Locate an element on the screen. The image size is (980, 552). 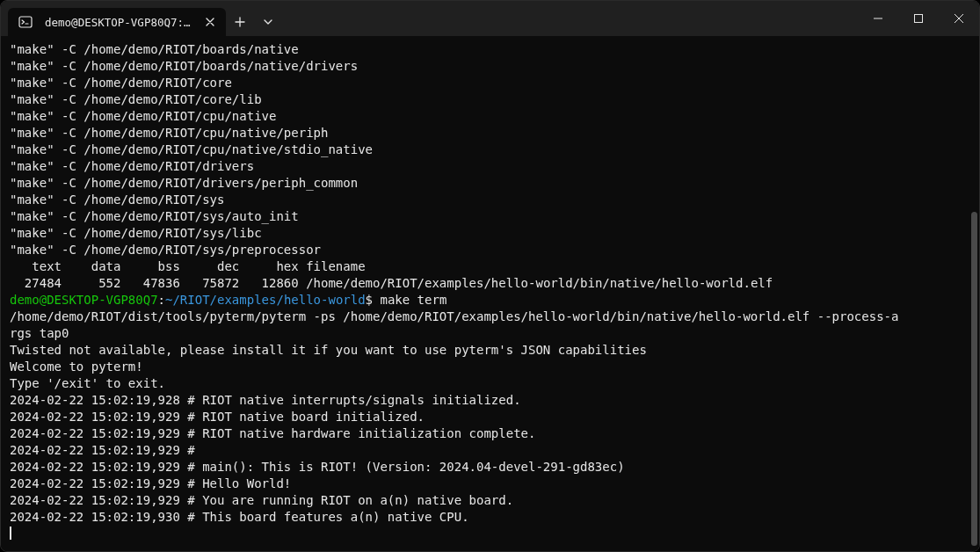
terminal-line: "make" -C /home/demo/RIOT/sys/auto_init is located at coordinates (490, 216).